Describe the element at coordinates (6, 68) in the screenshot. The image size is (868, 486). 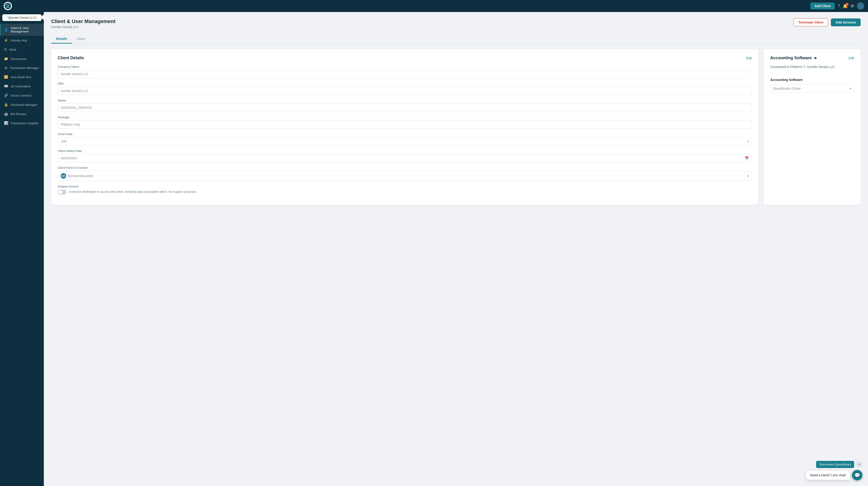
I see `transaction-manager-icon: 🖥` at that location.